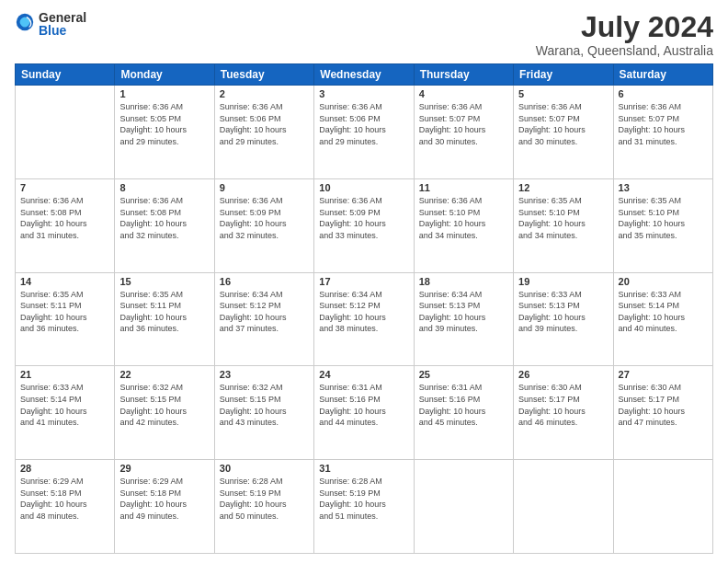 Image resolution: width=728 pixels, height=563 pixels. I want to click on day-number: 29, so click(164, 468).